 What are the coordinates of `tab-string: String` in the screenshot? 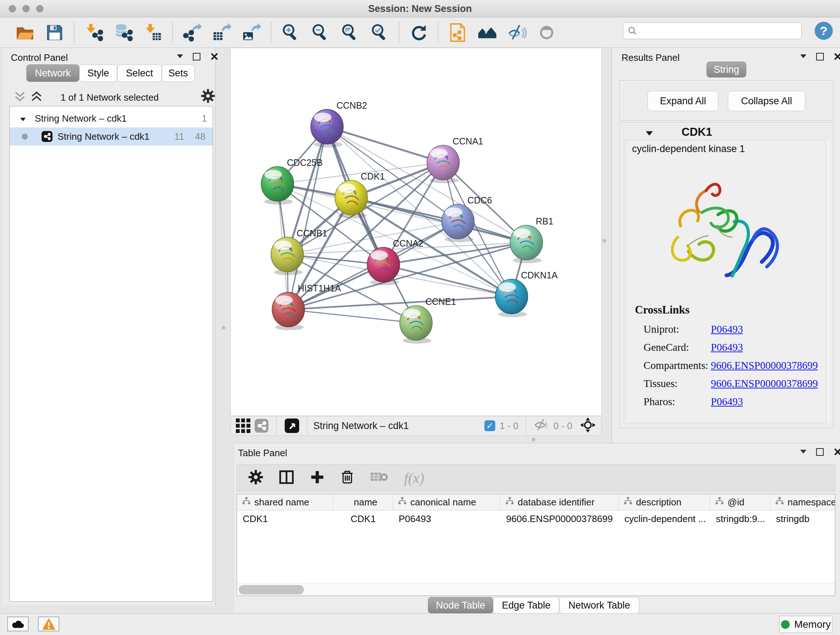 It's located at (726, 70).